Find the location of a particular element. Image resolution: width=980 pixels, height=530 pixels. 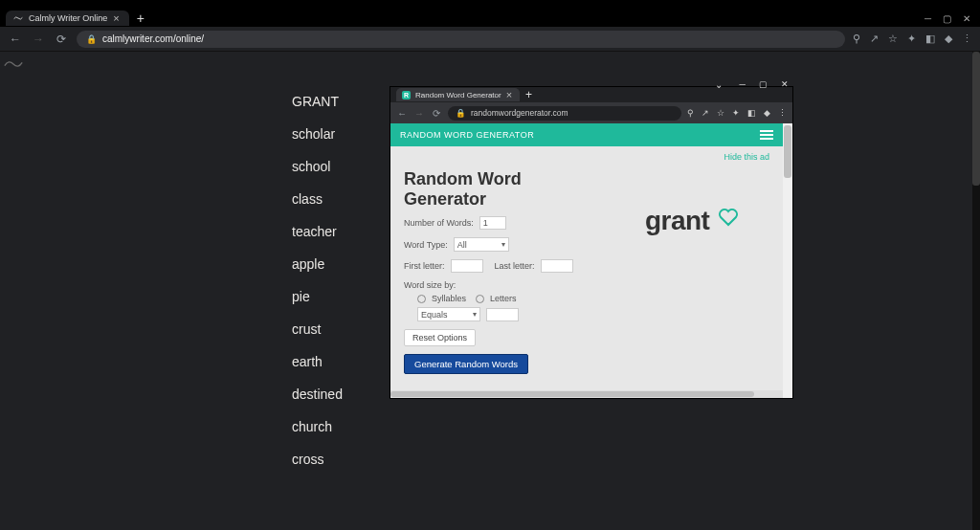

word: earth is located at coordinates (318, 362).